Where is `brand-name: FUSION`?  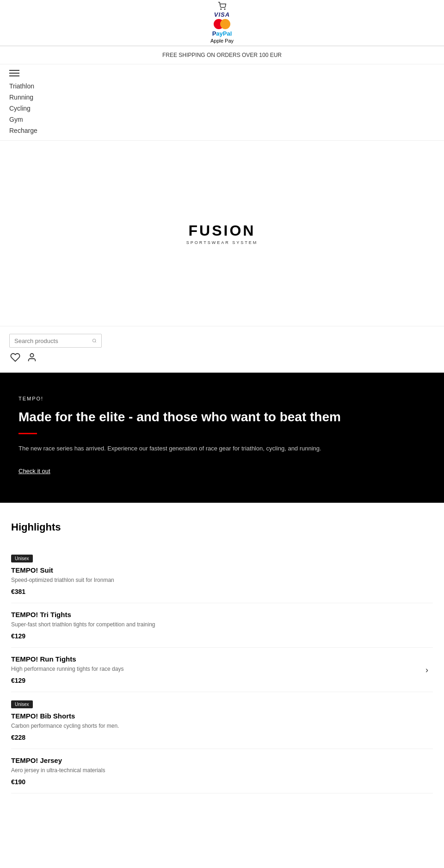 brand-name: FUSION is located at coordinates (222, 231).